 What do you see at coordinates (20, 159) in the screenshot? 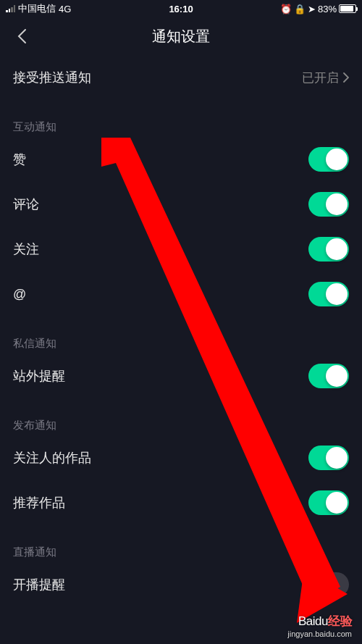
I see `like-label: 赞` at bounding box center [20, 159].